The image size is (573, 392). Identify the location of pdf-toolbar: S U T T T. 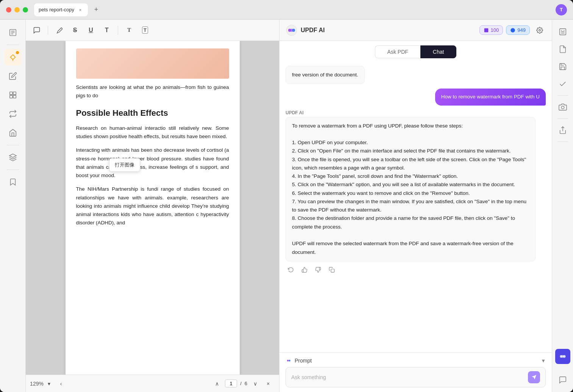
(152, 30).